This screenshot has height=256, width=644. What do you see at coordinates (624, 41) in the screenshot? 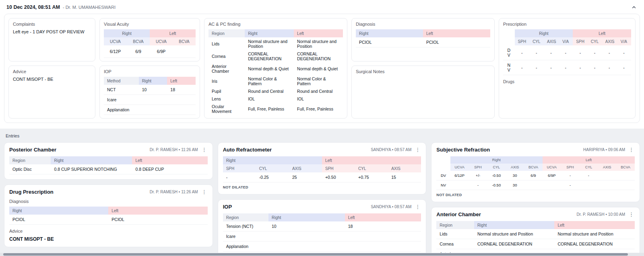
I see `column-header: V/A` at bounding box center [624, 41].